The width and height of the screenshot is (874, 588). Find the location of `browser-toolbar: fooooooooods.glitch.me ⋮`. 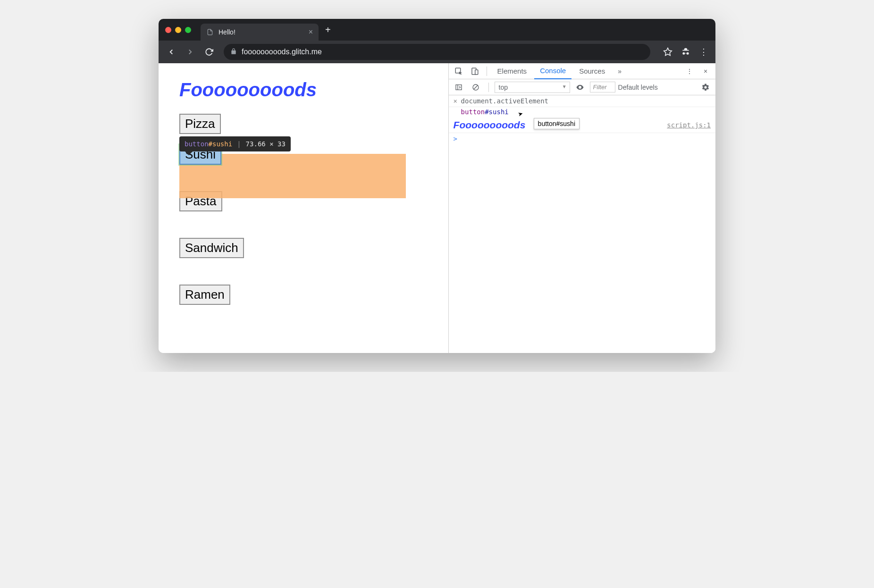

browser-toolbar: fooooooooods.glitch.me ⋮ is located at coordinates (437, 52).